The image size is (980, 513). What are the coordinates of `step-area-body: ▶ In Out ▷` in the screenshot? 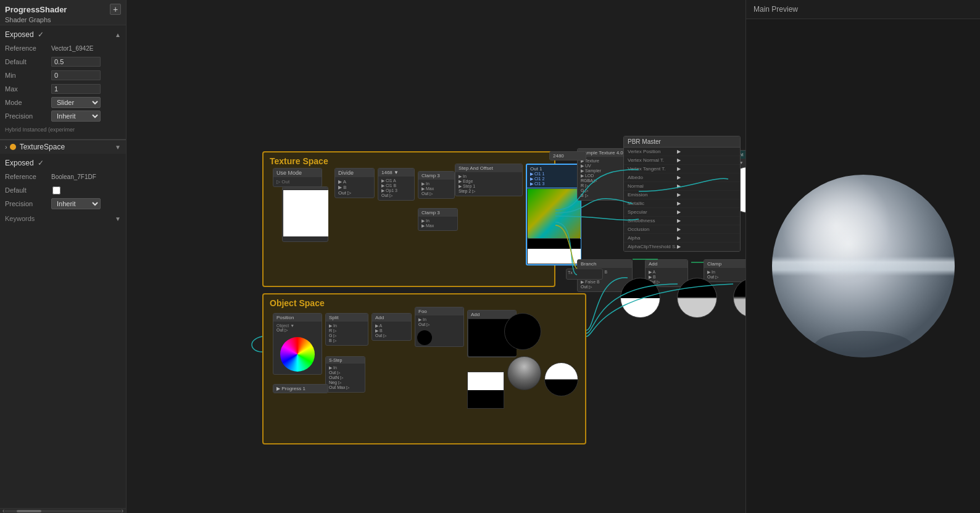 It's located at (439, 322).